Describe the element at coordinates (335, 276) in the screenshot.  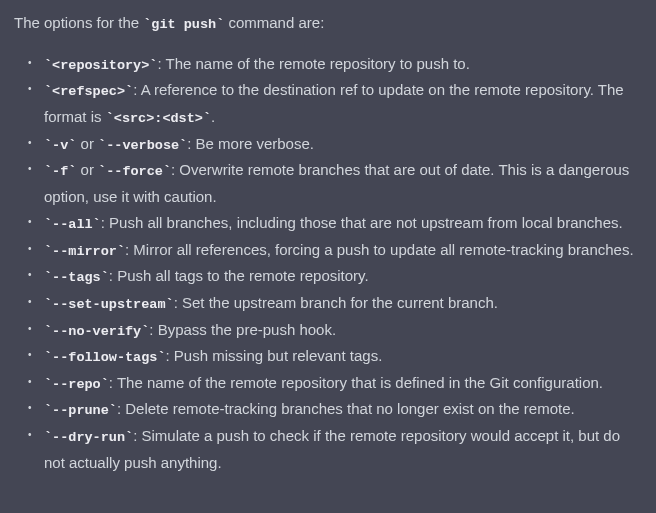
I see `list-item: `--tags`: Push all tags to the remote re…` at that location.